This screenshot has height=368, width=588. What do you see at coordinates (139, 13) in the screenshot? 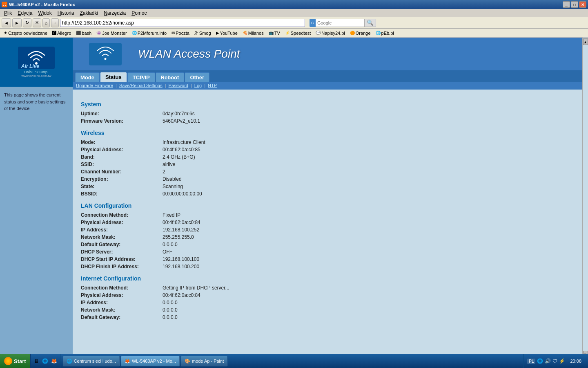
I see `menu-pomoc: Pomoc` at bounding box center [139, 13].